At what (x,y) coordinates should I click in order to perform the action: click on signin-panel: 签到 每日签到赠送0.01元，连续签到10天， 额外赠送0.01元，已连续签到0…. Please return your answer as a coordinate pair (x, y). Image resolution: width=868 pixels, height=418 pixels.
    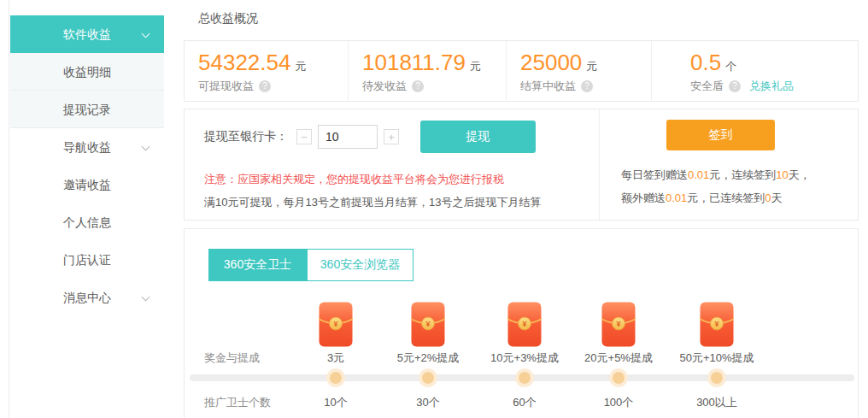
    Looking at the image, I should click on (728, 164).